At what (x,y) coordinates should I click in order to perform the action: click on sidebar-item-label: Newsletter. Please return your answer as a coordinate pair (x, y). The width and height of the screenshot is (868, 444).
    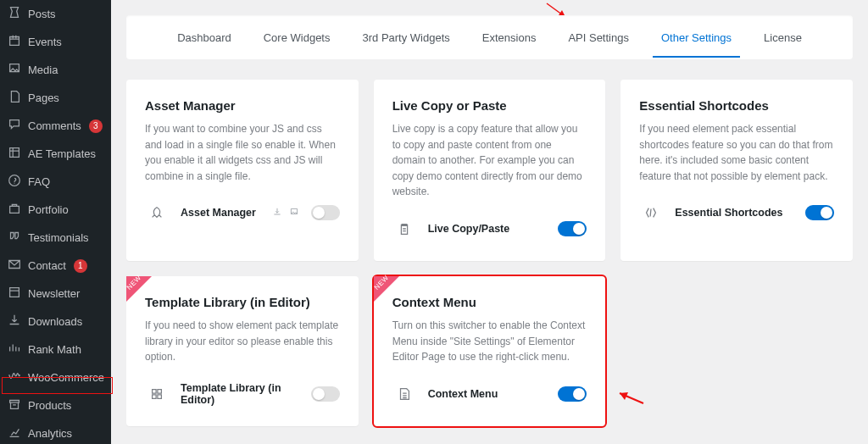
    Looking at the image, I should click on (54, 293).